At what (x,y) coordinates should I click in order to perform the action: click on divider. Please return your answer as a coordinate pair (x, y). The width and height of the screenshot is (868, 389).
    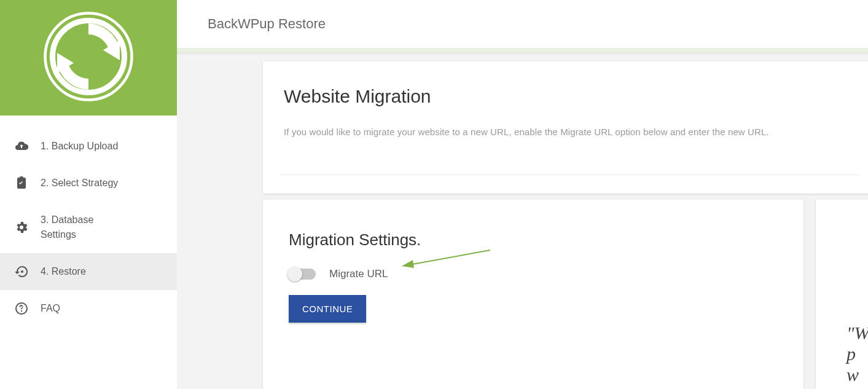
    Looking at the image, I should click on (570, 175).